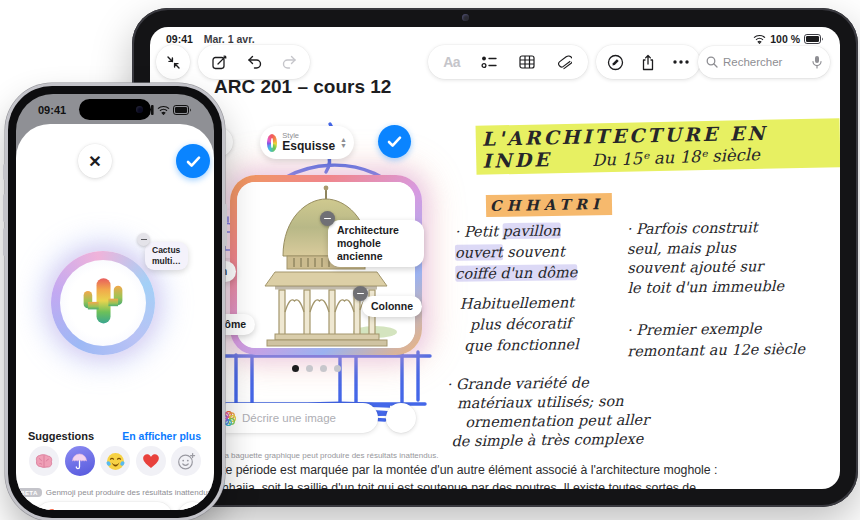 The height and width of the screenshot is (520, 860). I want to click on close-genmoji-button: ✕, so click(95, 161).